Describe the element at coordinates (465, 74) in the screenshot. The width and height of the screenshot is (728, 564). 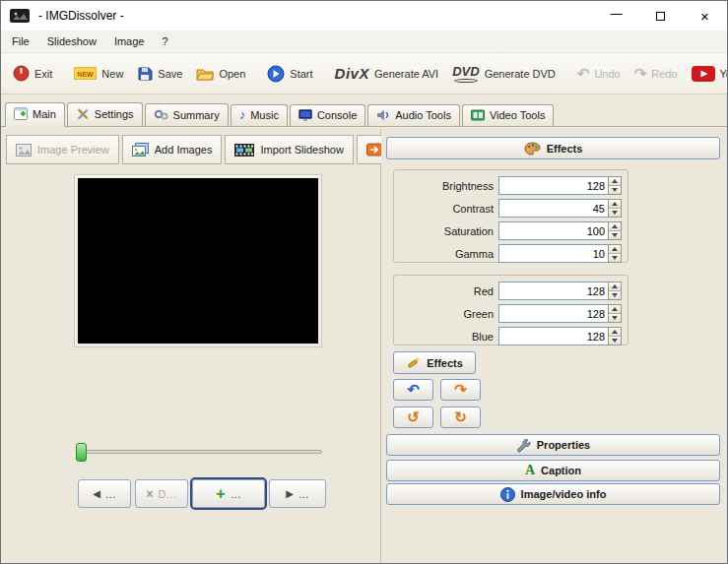
I see `dvd-logo: DVD` at that location.